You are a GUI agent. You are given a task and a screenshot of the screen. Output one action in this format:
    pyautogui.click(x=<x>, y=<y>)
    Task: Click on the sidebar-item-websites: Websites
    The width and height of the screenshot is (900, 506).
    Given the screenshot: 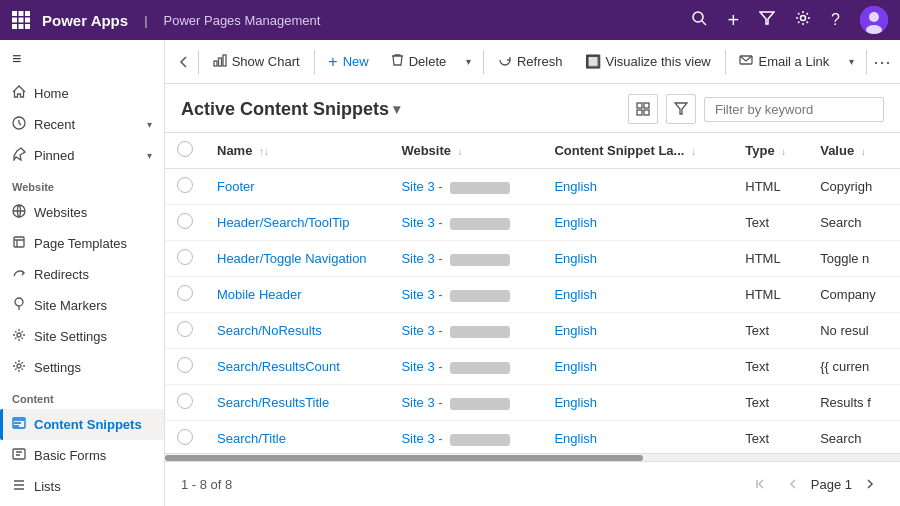 What is the action you would take?
    pyautogui.click(x=82, y=212)
    